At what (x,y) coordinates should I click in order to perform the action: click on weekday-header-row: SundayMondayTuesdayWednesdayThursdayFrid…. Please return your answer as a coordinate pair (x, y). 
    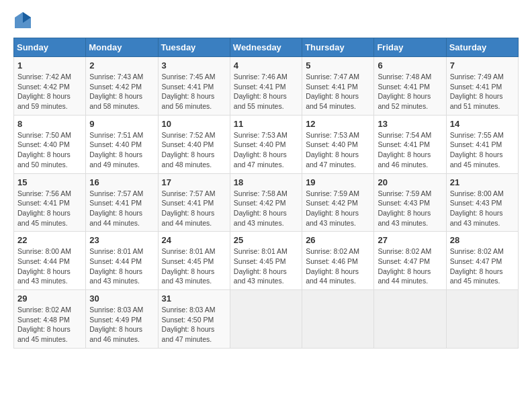
    Looking at the image, I should click on (266, 48).